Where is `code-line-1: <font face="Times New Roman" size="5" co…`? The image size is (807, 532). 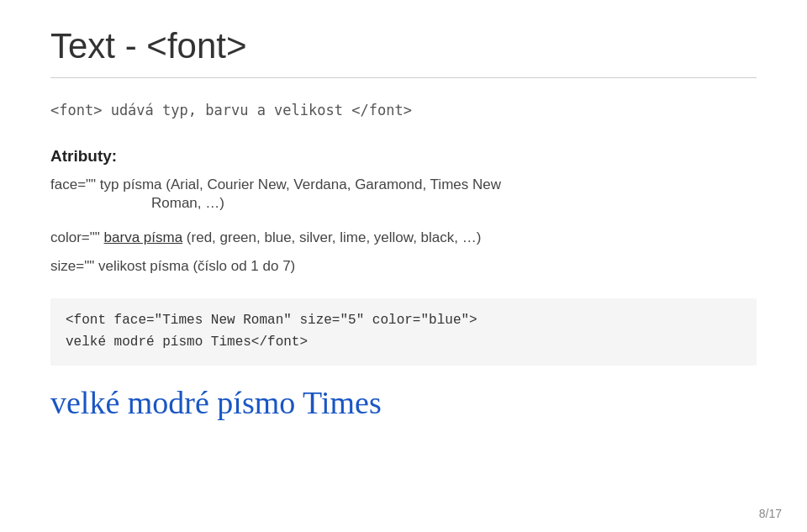
code-line-1: <font face="Times New Roman" size="5" co… is located at coordinates (404, 321).